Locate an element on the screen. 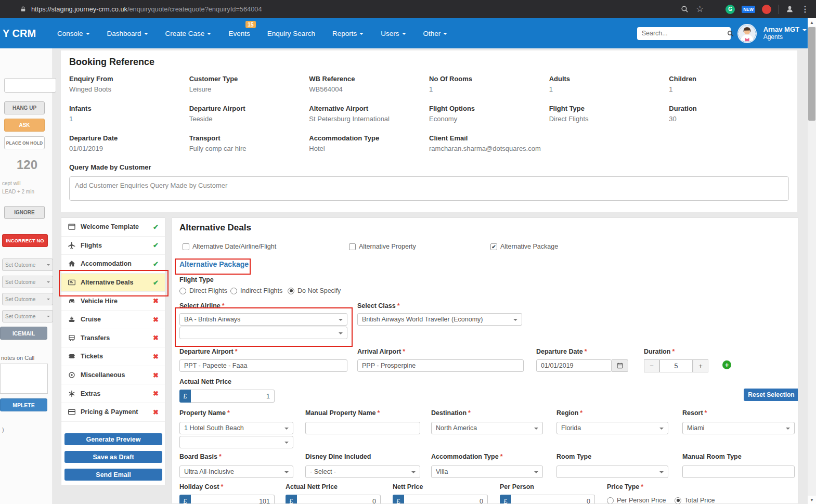  place-on-hold-button: PLACE ON HOLD is located at coordinates (24, 143).